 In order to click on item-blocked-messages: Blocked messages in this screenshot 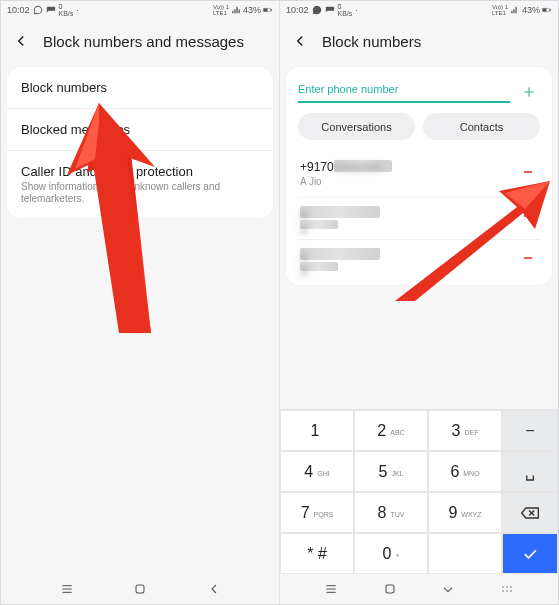, I will do `click(140, 130)`.